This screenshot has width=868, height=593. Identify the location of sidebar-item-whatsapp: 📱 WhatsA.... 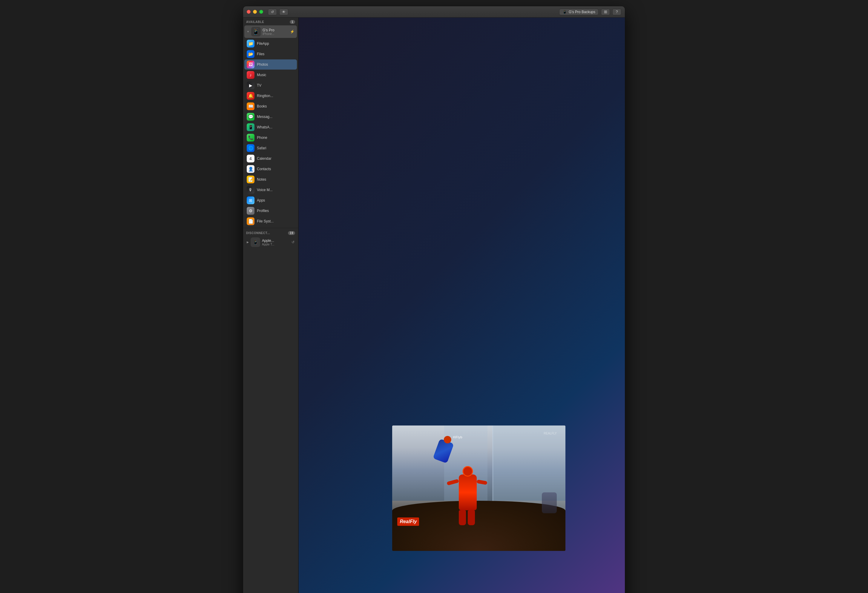
(270, 127).